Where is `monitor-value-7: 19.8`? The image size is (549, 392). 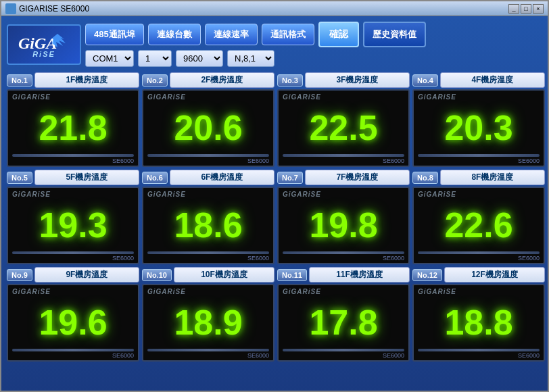 monitor-value-7: 19.8 is located at coordinates (343, 225).